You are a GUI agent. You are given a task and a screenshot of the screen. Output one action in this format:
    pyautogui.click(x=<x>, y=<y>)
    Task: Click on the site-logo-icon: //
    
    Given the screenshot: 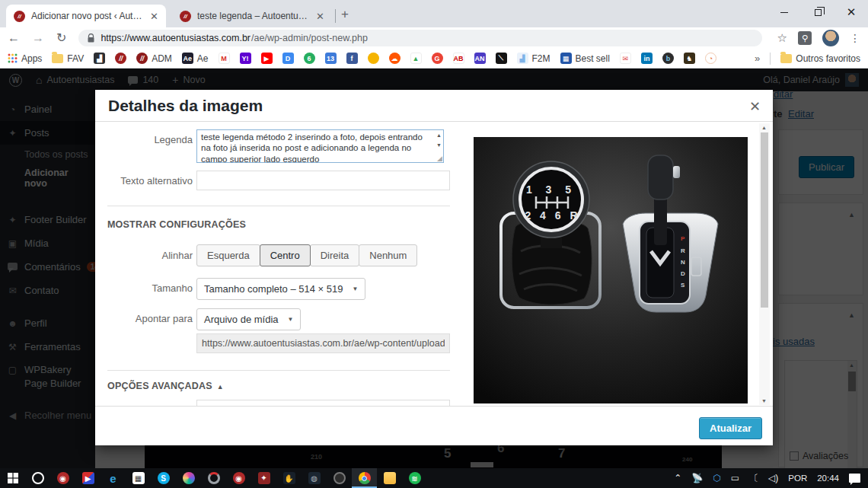 What is the action you would take?
    pyautogui.click(x=142, y=58)
    